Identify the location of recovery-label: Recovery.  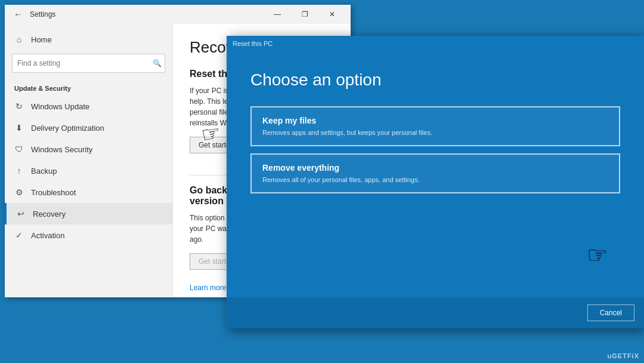
(49, 214).